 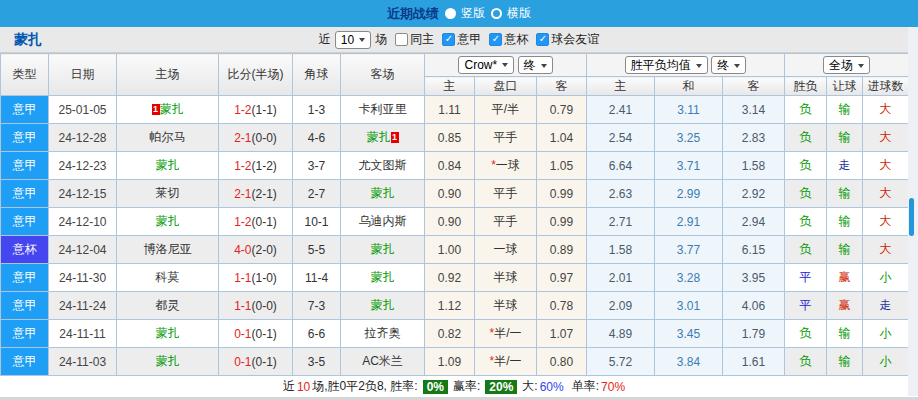 I want to click on avg-away-cell: 3.14, so click(x=754, y=110).